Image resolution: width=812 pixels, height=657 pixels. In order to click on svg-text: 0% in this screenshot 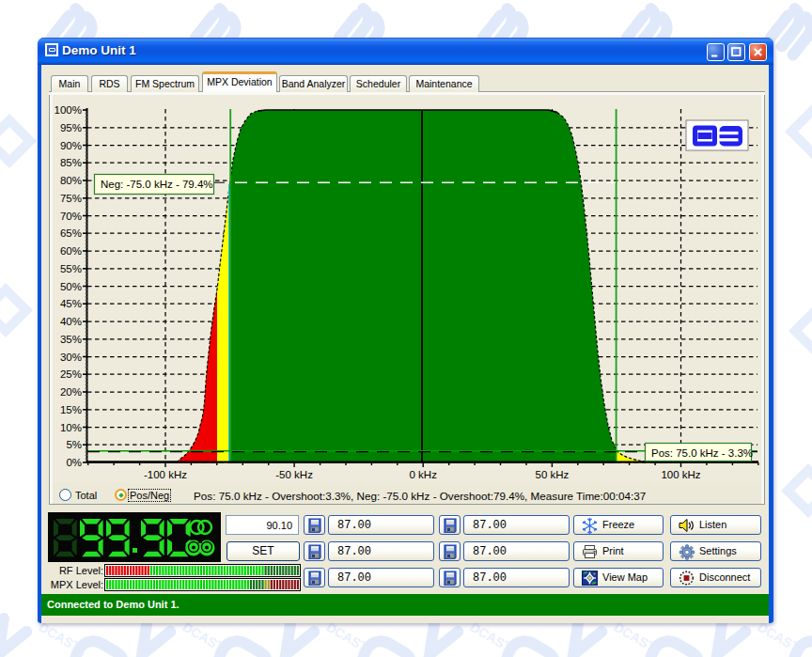, I will do `click(73, 462)`.